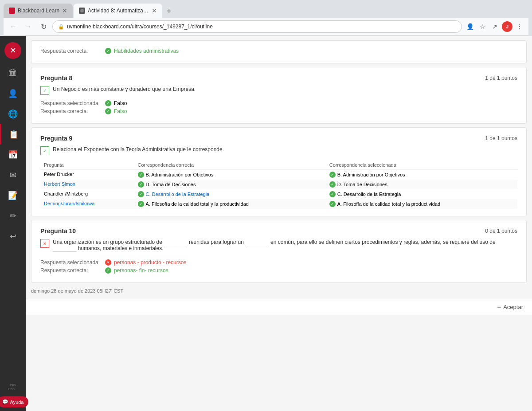  What do you see at coordinates (71, 270) in the screenshot?
I see `question-10-correct-label: Respuesta correcta:` at bounding box center [71, 270].